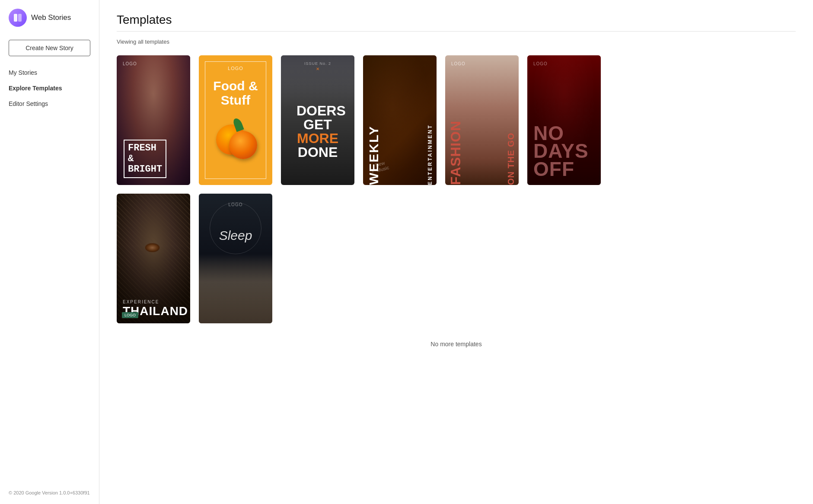  I want to click on page-title: Templates, so click(456, 20).